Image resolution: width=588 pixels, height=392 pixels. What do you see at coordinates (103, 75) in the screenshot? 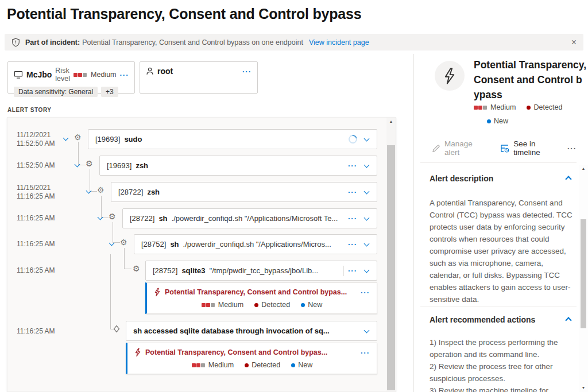
I see `risk-level-value: Medium` at bounding box center [103, 75].